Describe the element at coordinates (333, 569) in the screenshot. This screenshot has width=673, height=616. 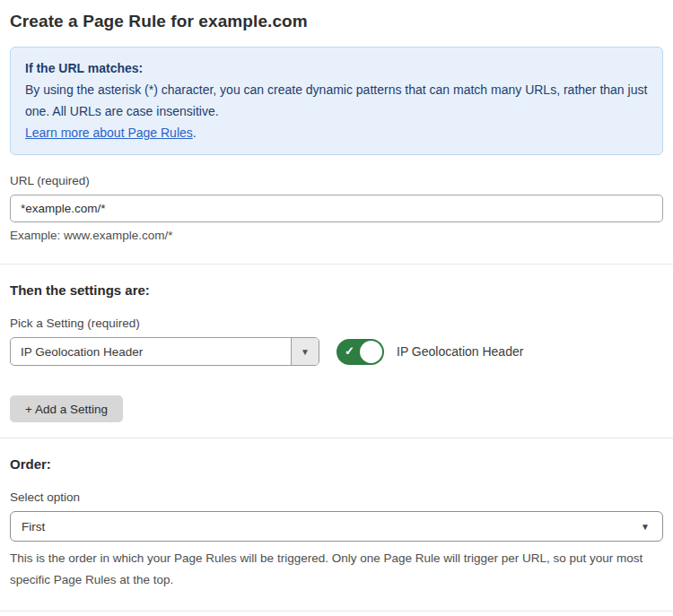
I see `order-helper-text: This is the order in which your Page Rul…` at that location.